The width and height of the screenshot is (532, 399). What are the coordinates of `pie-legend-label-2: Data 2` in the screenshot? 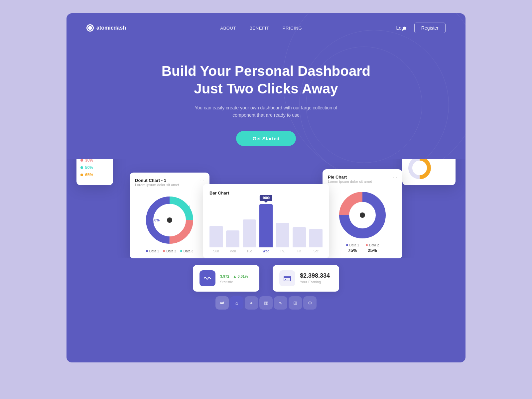 It's located at (374, 245).